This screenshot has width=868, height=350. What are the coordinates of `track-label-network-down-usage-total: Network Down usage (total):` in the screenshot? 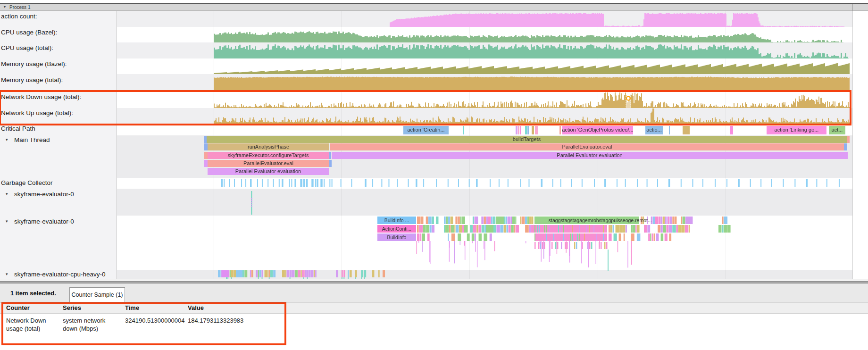 It's located at (41, 97).